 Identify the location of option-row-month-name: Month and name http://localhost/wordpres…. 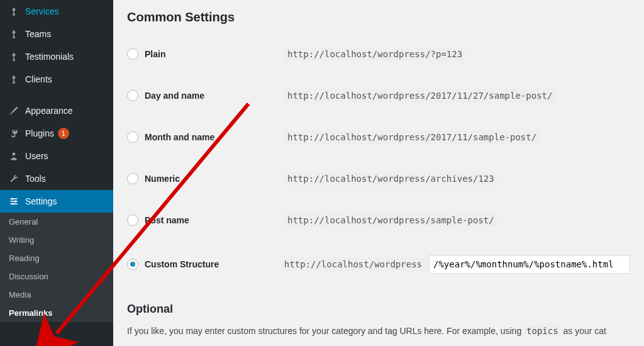
(379, 137).